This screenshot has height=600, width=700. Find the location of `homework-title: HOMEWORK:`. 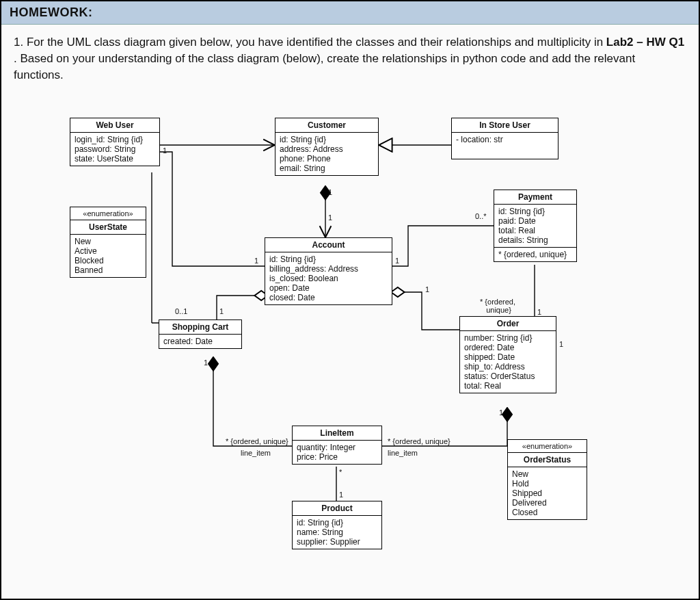

homework-title: HOMEWORK: is located at coordinates (350, 12).